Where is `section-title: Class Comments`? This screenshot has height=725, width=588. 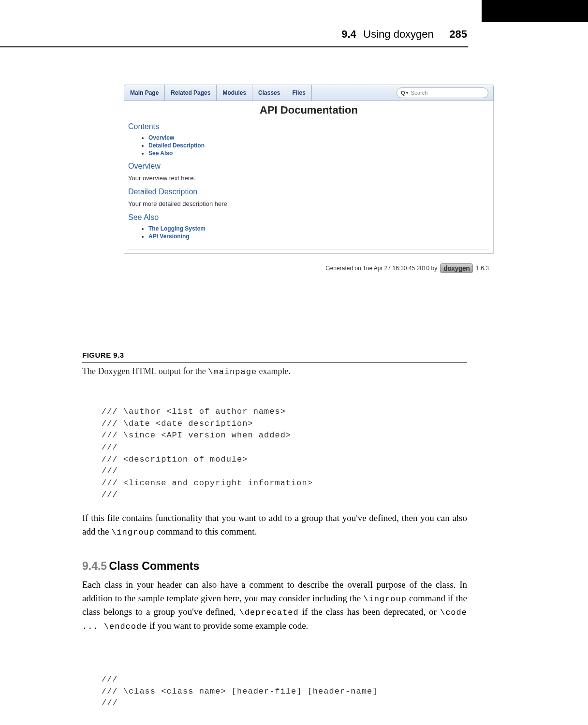
section-title: Class Comments is located at coordinates (155, 566).